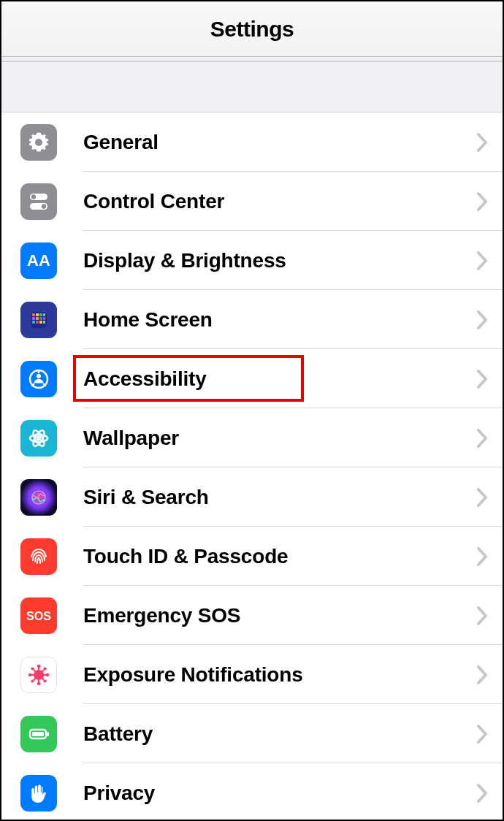  I want to click on settings-row-label: General, so click(121, 142).